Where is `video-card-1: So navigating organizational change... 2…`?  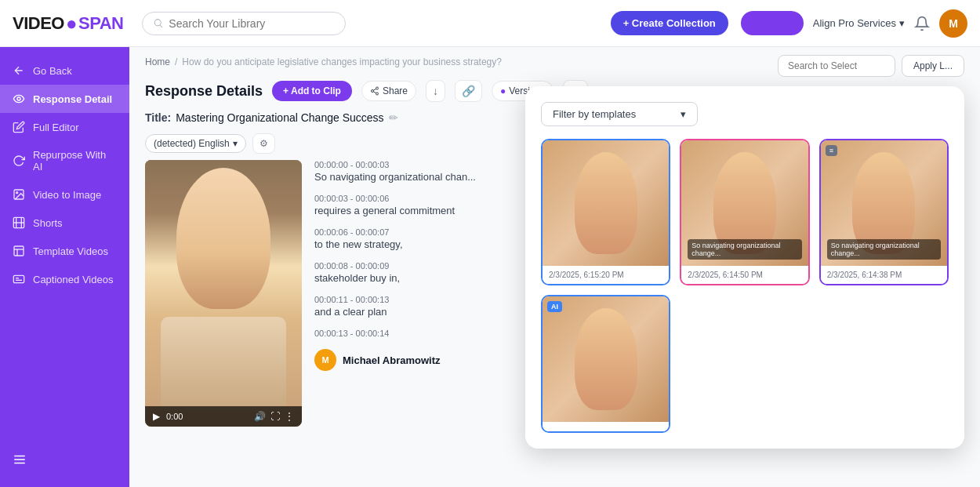
video-card-1: So navigating organizational change... 2… is located at coordinates (745, 212).